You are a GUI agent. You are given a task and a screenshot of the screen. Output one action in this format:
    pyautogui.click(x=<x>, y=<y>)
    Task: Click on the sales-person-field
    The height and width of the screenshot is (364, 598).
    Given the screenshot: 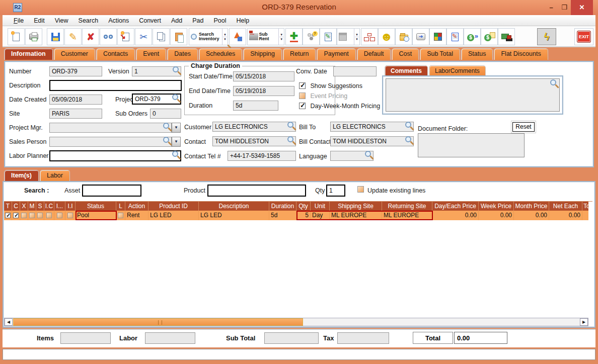 What is the action you would take?
    pyautogui.click(x=111, y=142)
    